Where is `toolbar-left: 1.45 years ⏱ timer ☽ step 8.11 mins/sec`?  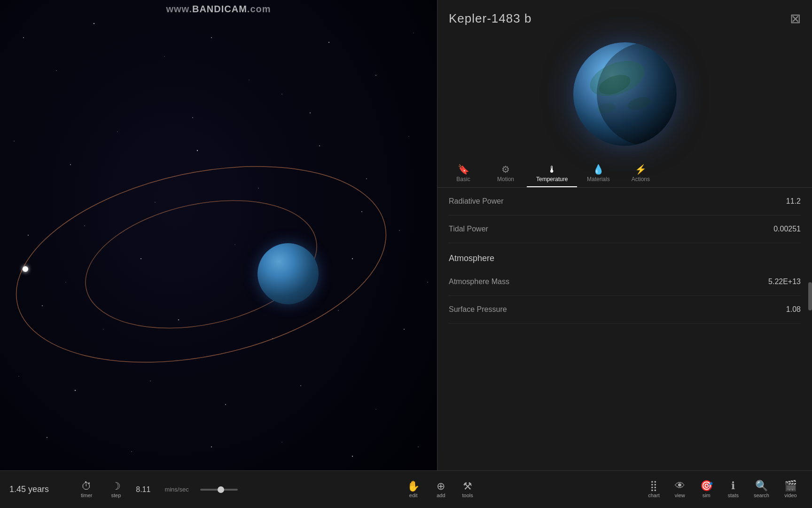
toolbar-left: 1.45 years ⏱ timer ☽ step 8.11 mins/sec is located at coordinates (124, 490).